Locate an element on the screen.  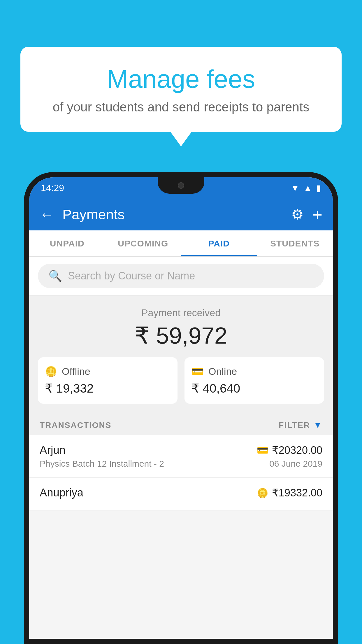
transactions-header: TRANSACTIONS FILTER ▼ is located at coordinates (181, 424).